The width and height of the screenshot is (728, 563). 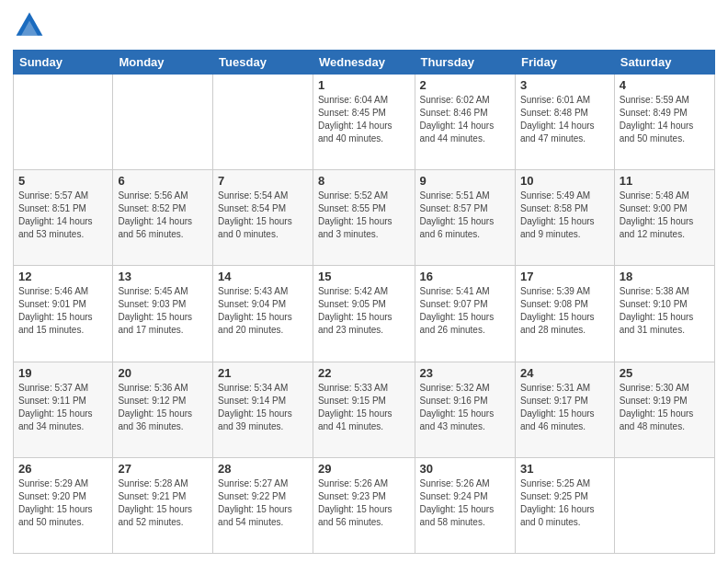 I want to click on day-number: 29, so click(x=364, y=469).